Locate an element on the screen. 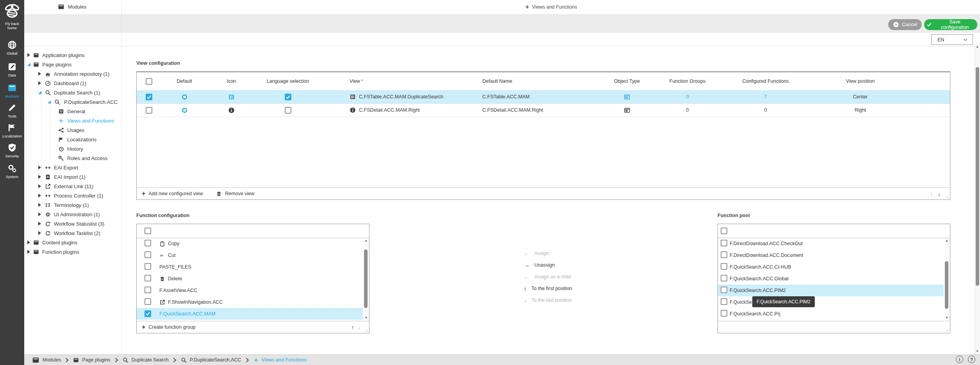  select-all-pool-checkbox is located at coordinates (724, 231).